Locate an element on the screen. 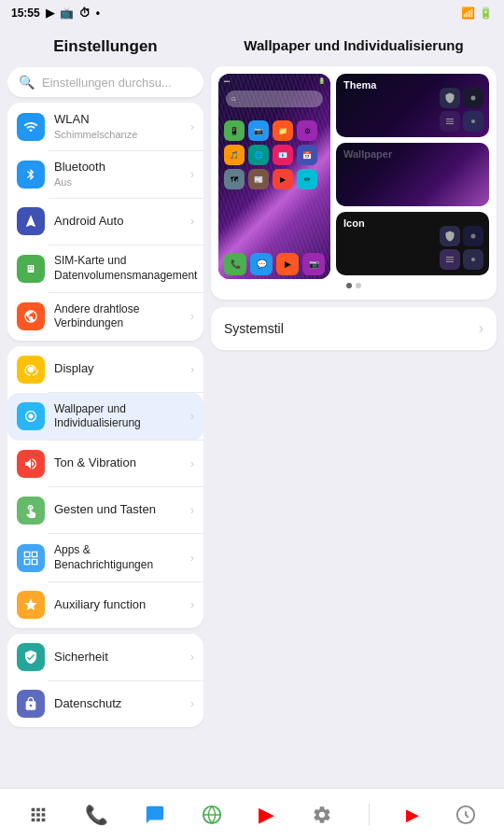 The image size is (504, 840). sound-chevron: › is located at coordinates (192, 464).